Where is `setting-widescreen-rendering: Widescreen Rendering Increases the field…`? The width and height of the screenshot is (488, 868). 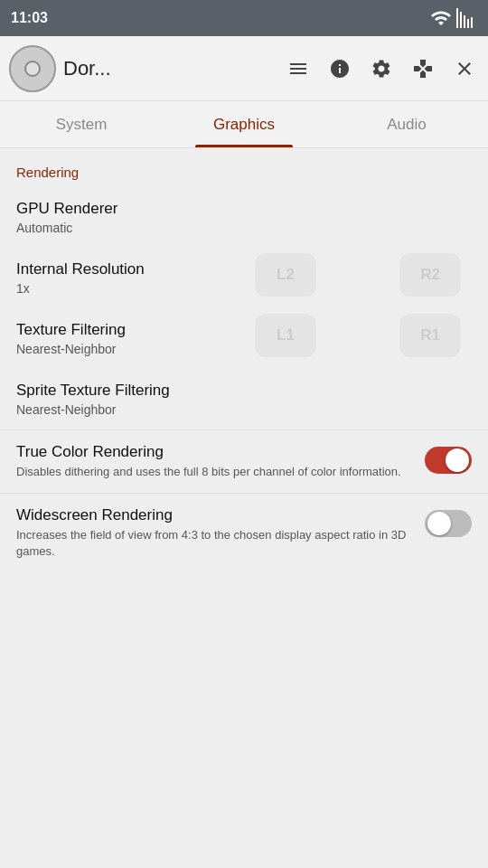 setting-widescreen-rendering: Widescreen Rendering Increases the field… is located at coordinates (244, 533).